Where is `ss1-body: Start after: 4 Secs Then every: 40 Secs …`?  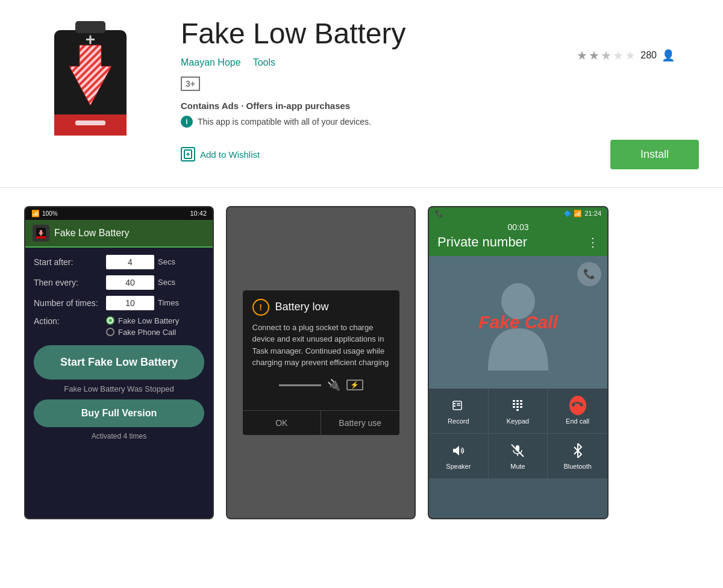
ss1-body: Start after: 4 Secs Then every: 40 Secs … is located at coordinates (119, 348).